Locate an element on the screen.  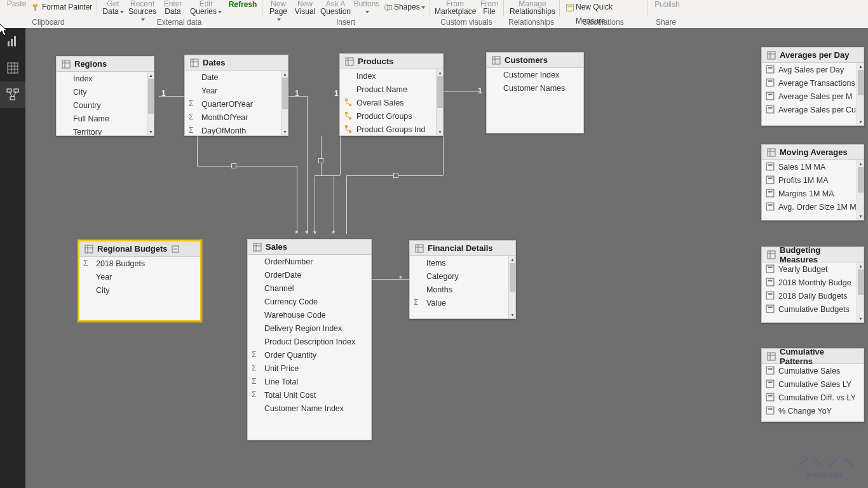
field: OrderNumber is located at coordinates (309, 262).